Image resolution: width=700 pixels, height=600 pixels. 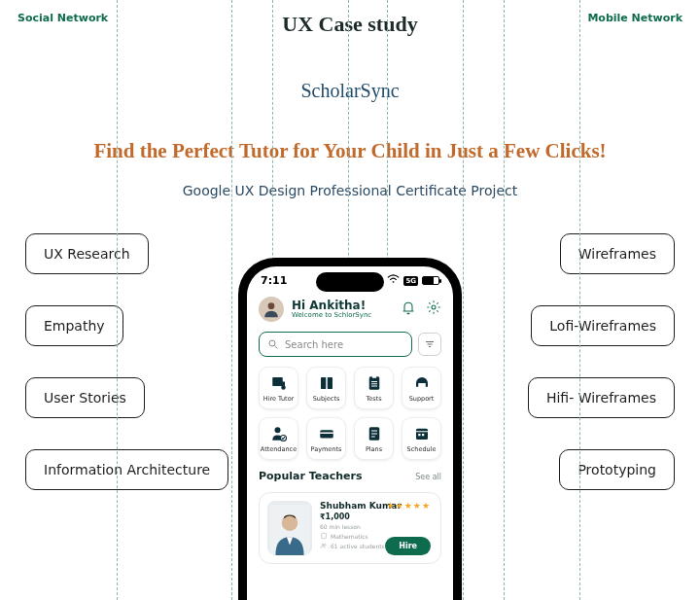 I want to click on filter-button, so click(x=430, y=344).